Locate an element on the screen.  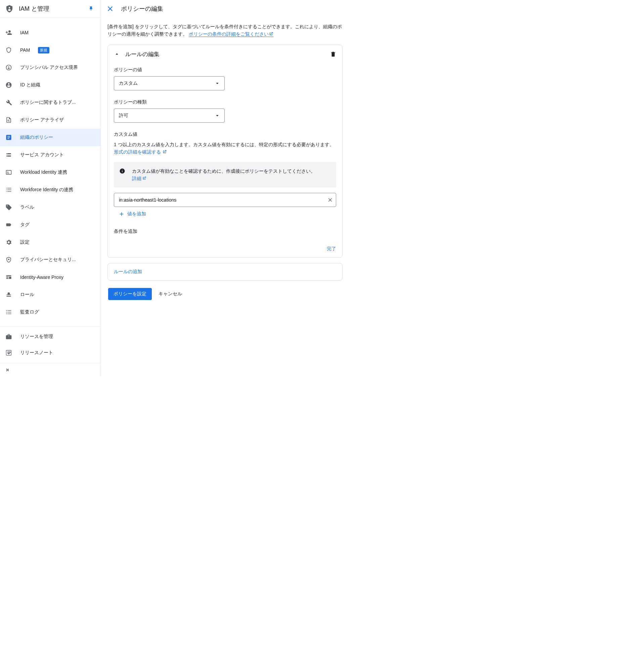
custom-value-description: 1 つ以上のカスタム値を入力します。カスタム値を有効にするには、特定の形式にする… is located at coordinates (225, 149).